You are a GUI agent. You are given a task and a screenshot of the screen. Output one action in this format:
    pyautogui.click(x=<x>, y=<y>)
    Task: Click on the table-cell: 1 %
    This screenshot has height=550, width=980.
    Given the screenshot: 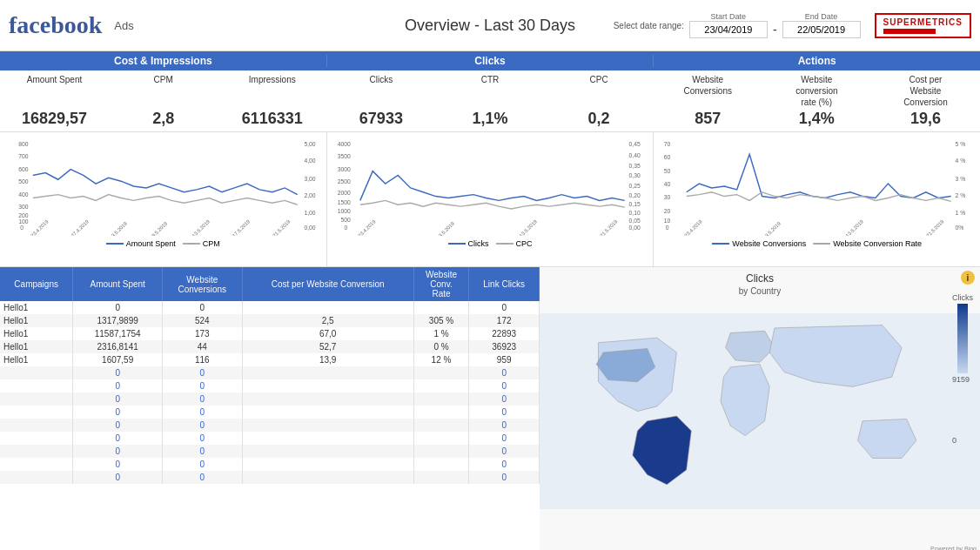 What is the action you would take?
    pyautogui.click(x=441, y=334)
    